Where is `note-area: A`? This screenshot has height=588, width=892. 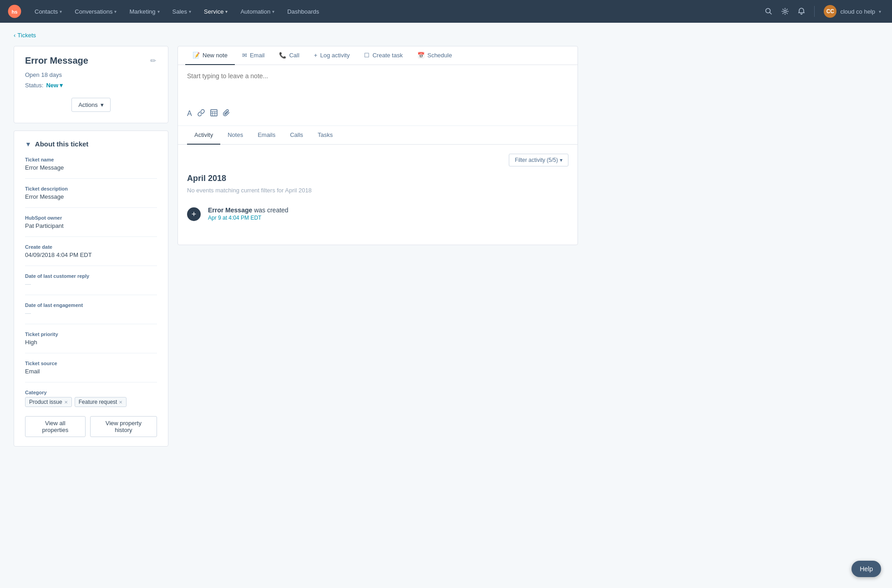 note-area: A is located at coordinates (378, 95).